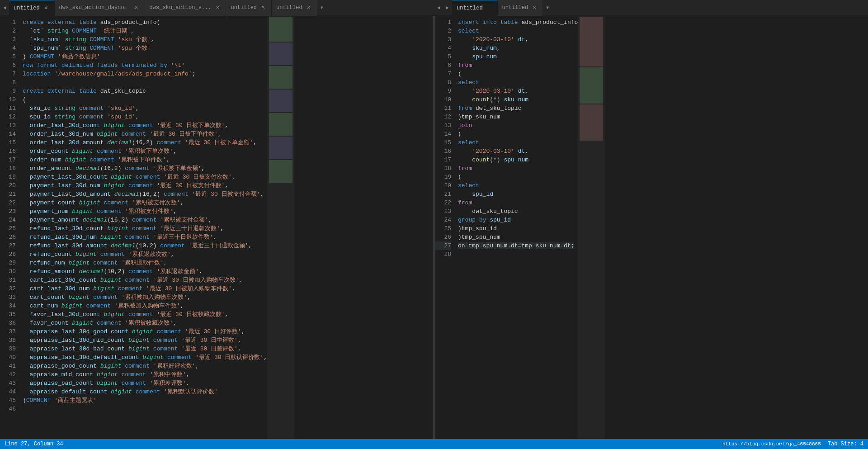 The image size is (868, 449). I want to click on tab-scroll-right-left-arrow: ◀, so click(439, 8).